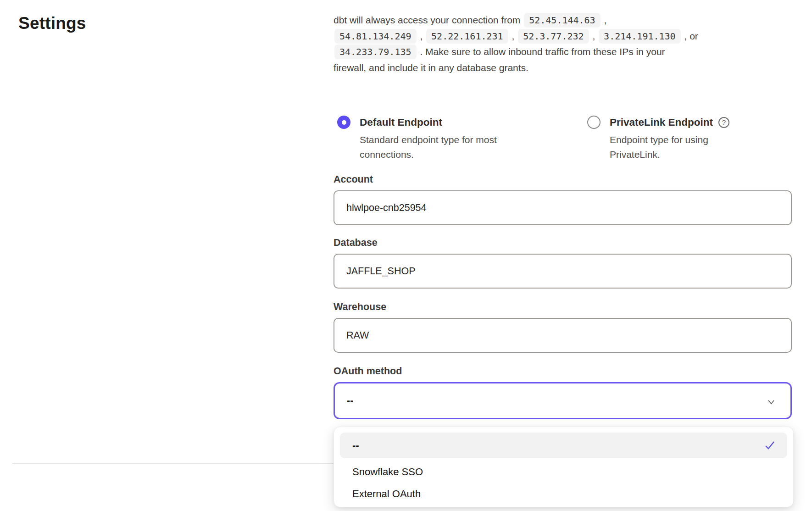 The image size is (812, 511). What do you see at coordinates (670, 122) in the screenshot?
I see `endpoint-option-label: PrivateLink Endpoint ?` at bounding box center [670, 122].